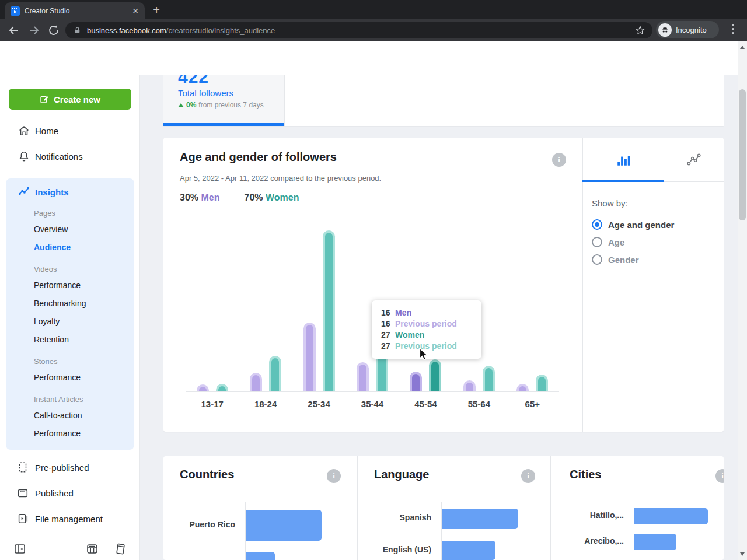 The image size is (747, 560). I want to click on browser-menu-icon, so click(733, 30).